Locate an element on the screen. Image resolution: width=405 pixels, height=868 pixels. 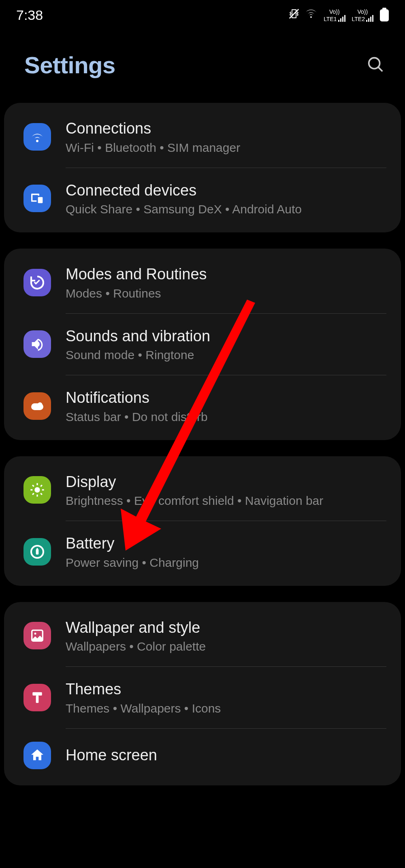
item-title: Connections is located at coordinates (226, 129).